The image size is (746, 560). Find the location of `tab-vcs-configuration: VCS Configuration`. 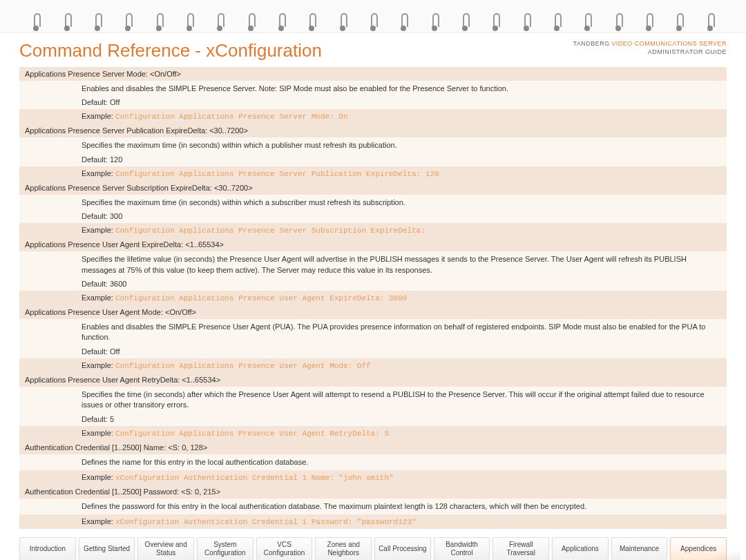

tab-vcs-configuration: VCS Configuration is located at coordinates (285, 548).